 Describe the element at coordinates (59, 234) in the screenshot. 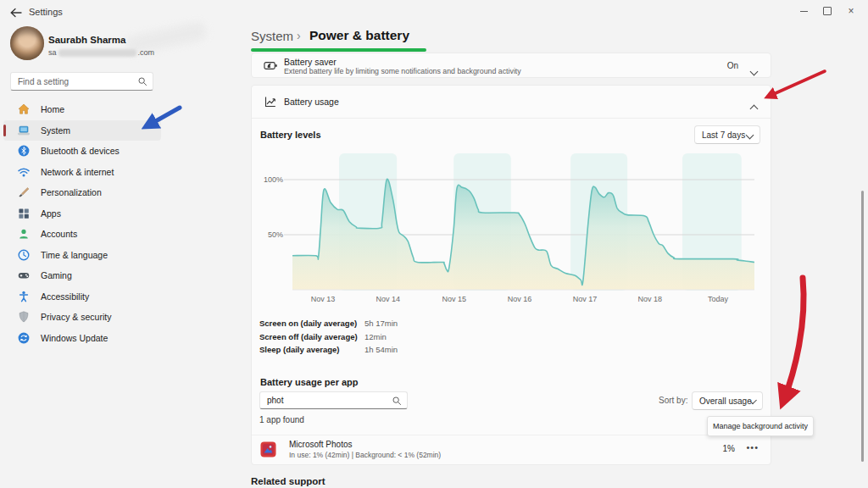

I see `sidebar-item-label: Accounts` at that location.